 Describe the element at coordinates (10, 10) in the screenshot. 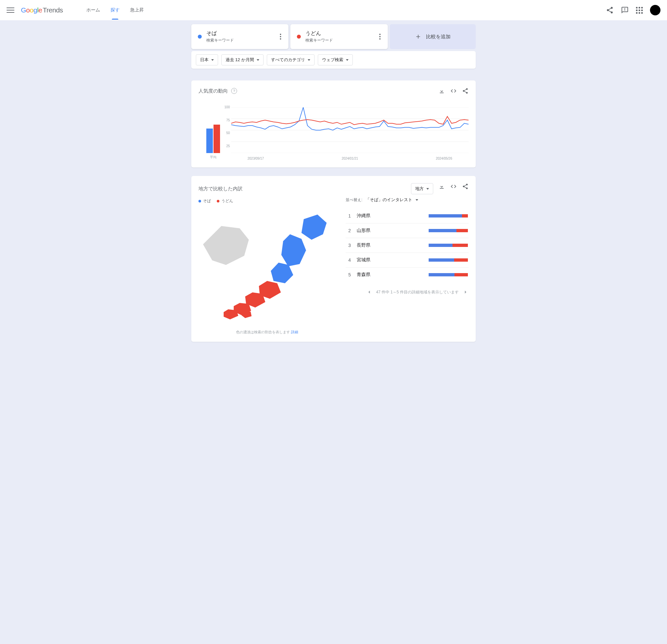

I see `menu-icon` at that location.